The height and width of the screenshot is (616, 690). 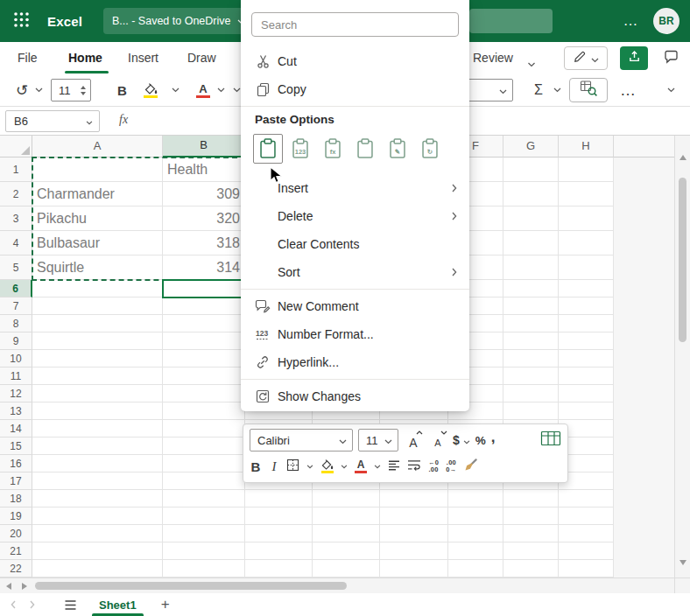 What do you see at coordinates (628, 90) in the screenshot?
I see `toolbar-more-button: …` at bounding box center [628, 90].